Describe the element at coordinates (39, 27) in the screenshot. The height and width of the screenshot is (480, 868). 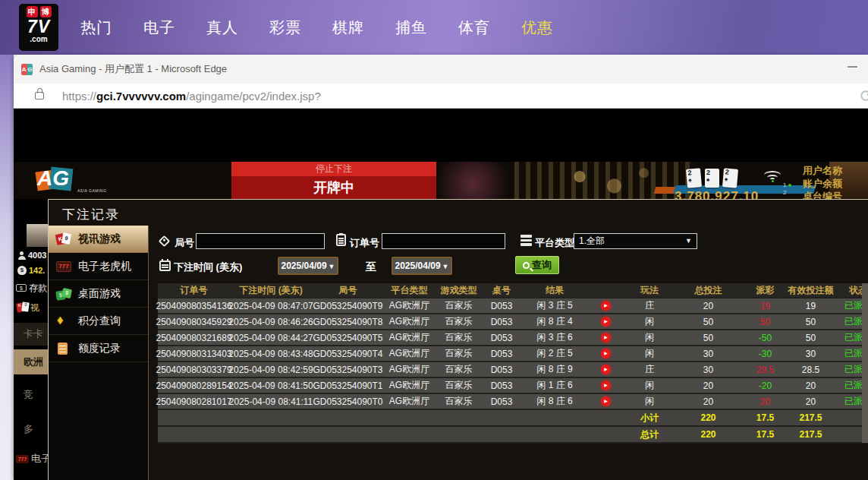
I see `logo-text: 7V` at that location.